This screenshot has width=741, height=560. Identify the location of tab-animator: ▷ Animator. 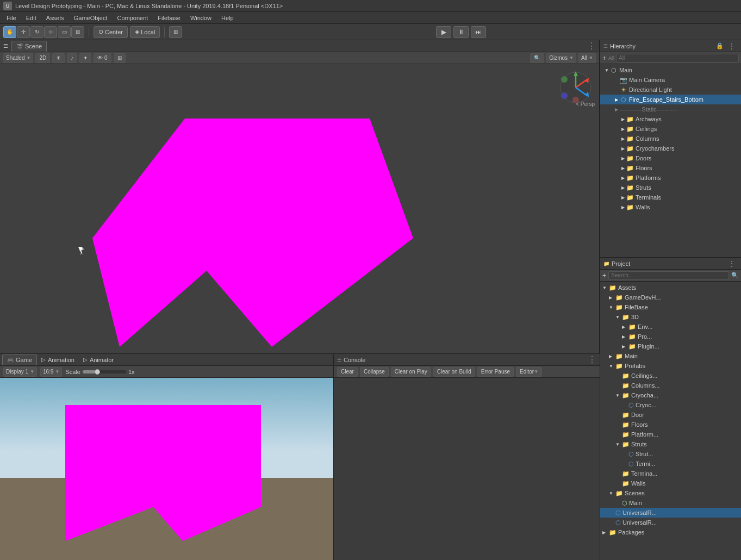
(98, 360).